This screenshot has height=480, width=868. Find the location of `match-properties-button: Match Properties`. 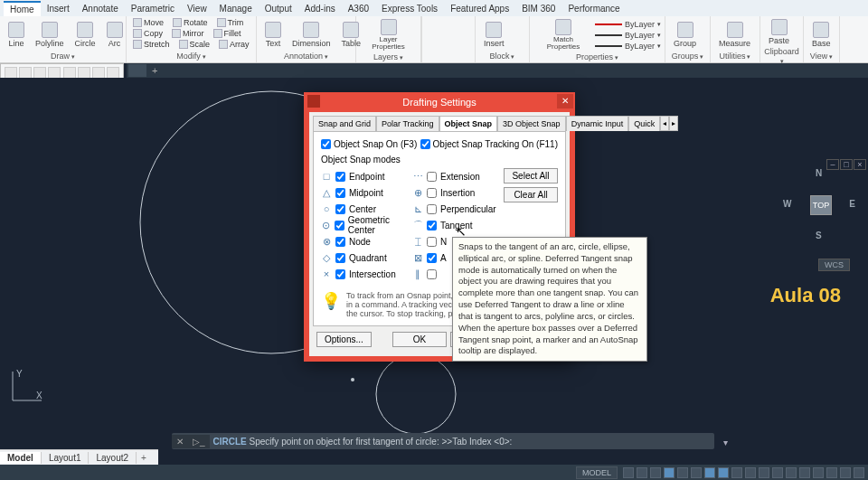

match-properties-button: Match Properties is located at coordinates (563, 34).